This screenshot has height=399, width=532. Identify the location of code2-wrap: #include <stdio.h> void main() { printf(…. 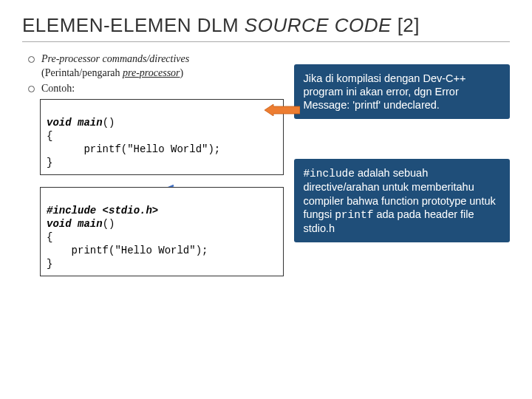
(154, 232).